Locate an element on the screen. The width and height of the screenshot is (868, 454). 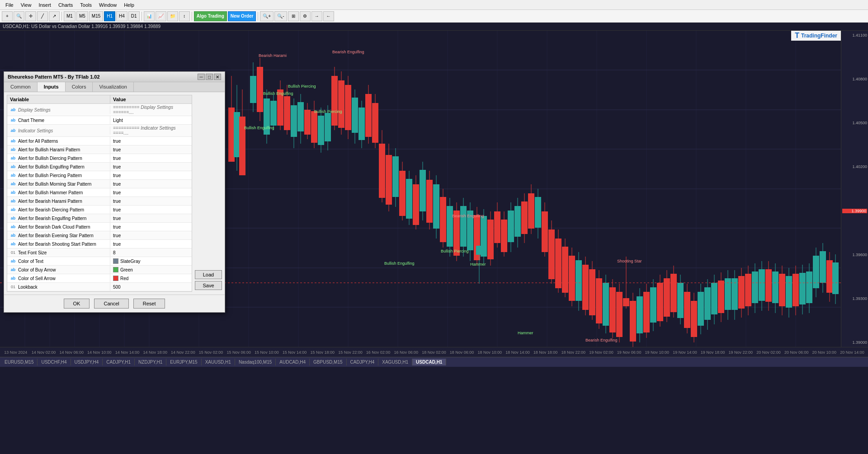
table-row: ab Alert for Bearish Diercing Pattern tr… is located at coordinates (99, 210).